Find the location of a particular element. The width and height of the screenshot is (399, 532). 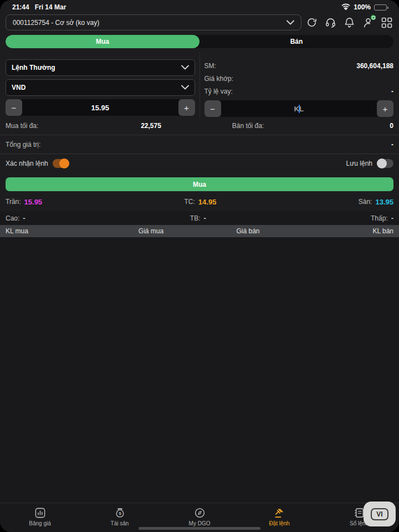

low-label: Thấp: is located at coordinates (379, 218).